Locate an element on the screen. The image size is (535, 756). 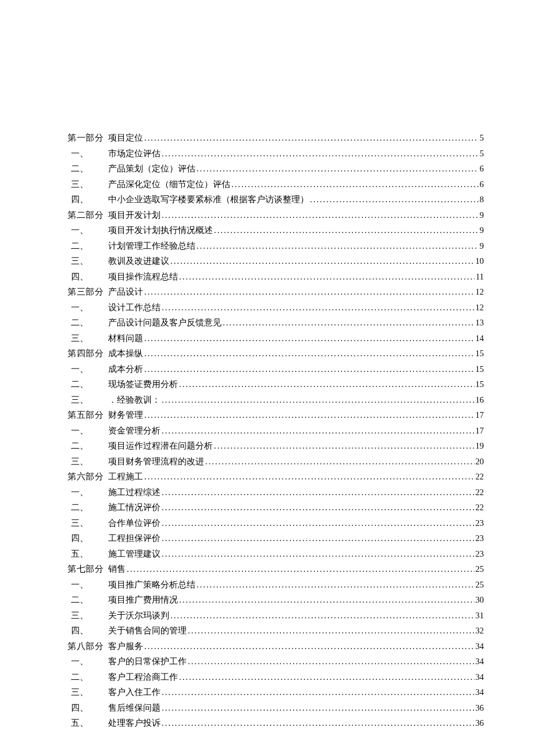
toc-entry: 一、成本分析15 is located at coordinates (268, 370).